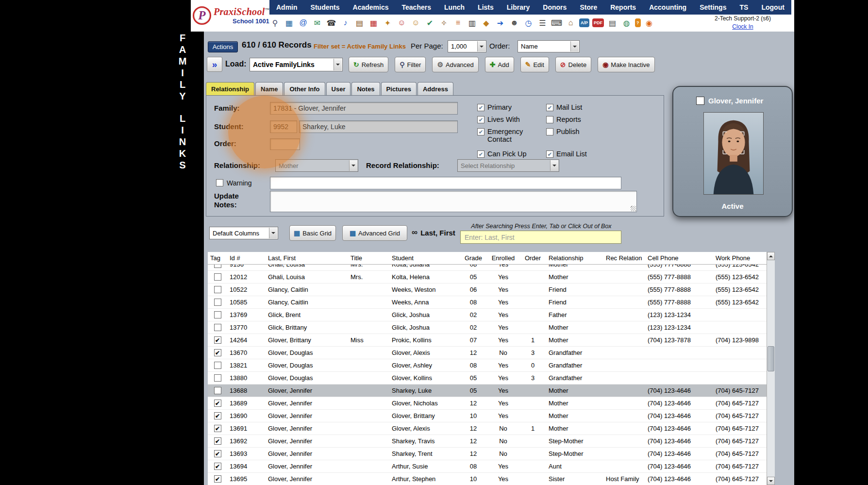  Describe the element at coordinates (700, 101) in the screenshot. I see `profile-tag-checkbox` at that location.